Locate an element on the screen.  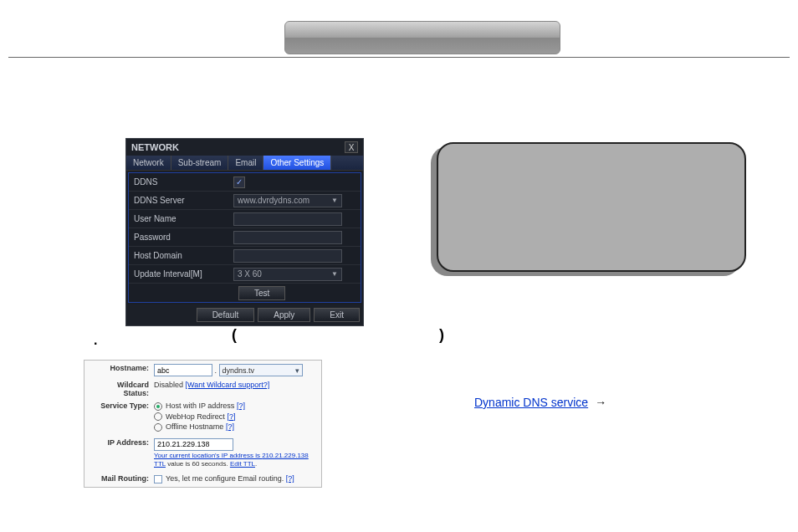
row-service: Service Type: Host with IP address [?] W… is located at coordinates (202, 417).